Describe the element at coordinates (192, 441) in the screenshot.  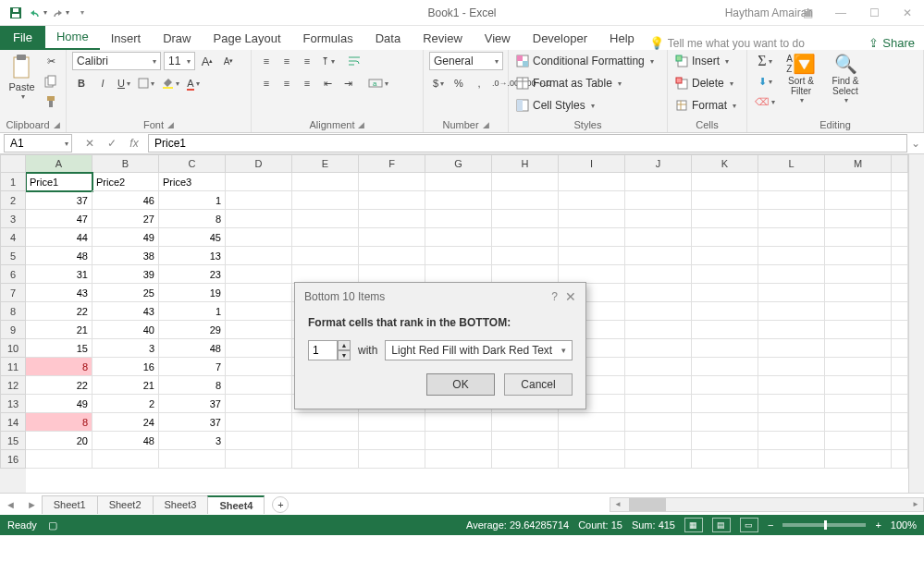
I see `cell: 3` at that location.